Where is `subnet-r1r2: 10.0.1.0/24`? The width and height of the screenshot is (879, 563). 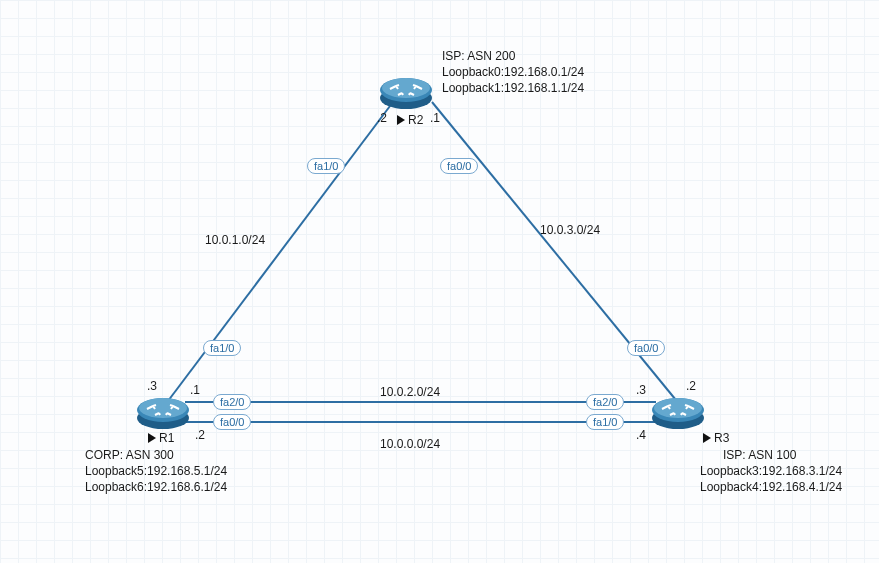
subnet-r1r2: 10.0.1.0/24 is located at coordinates (235, 240).